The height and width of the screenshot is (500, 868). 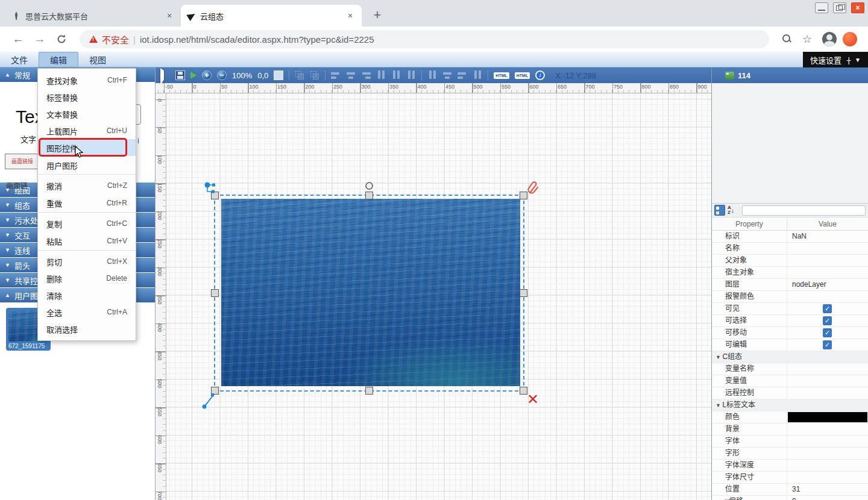 I want to click on property-row: 报警颜色, so click(x=790, y=297).